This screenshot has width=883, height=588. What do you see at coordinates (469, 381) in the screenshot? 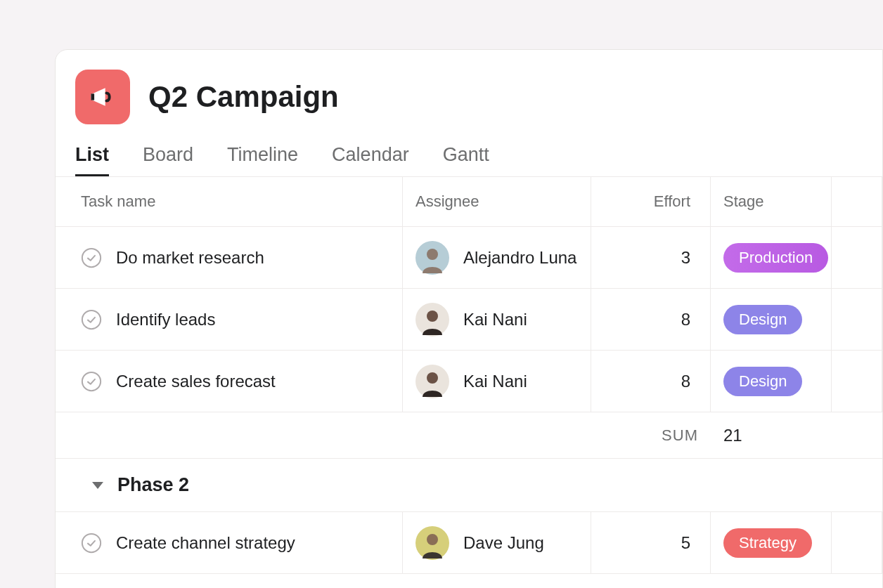
I see `table-row: Create sales forecast Kai Nani 8 Design` at bounding box center [469, 381].